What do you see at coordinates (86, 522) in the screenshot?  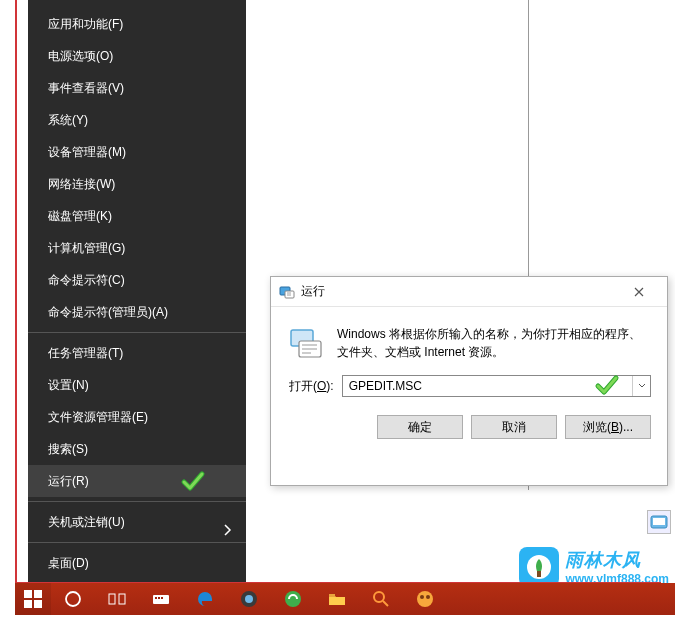 I see `menu-label: 关机或注销(U)` at bounding box center [86, 522].